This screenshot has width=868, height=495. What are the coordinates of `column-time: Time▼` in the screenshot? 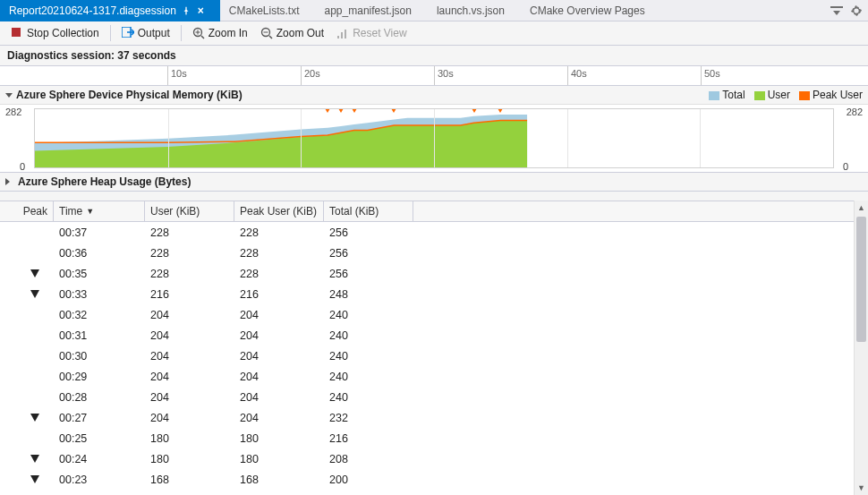 It's located at (99, 211).